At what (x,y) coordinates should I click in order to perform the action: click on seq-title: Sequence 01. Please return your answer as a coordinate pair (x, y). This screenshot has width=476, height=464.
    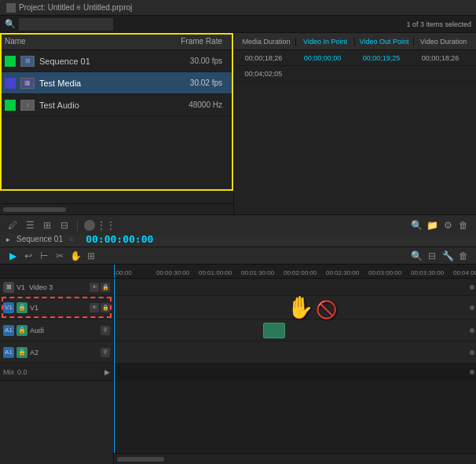
    Looking at the image, I should click on (39, 239).